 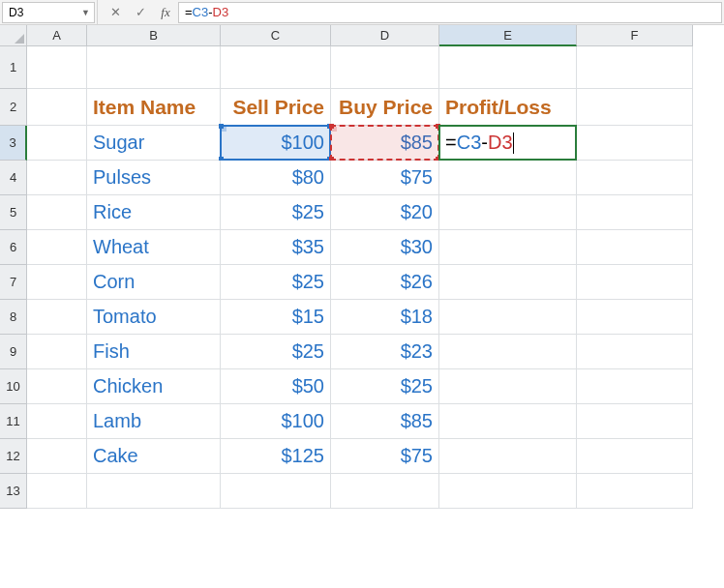 What do you see at coordinates (57, 248) in the screenshot?
I see `cell-A6` at bounding box center [57, 248].